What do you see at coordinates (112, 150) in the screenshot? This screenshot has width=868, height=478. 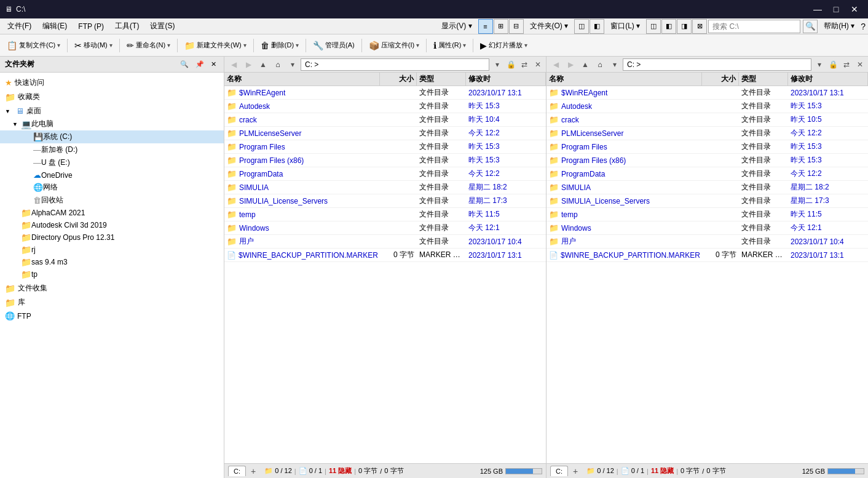 I see `sidebar-item-d-drive: — 新加卷 (D:)` at bounding box center [112, 150].